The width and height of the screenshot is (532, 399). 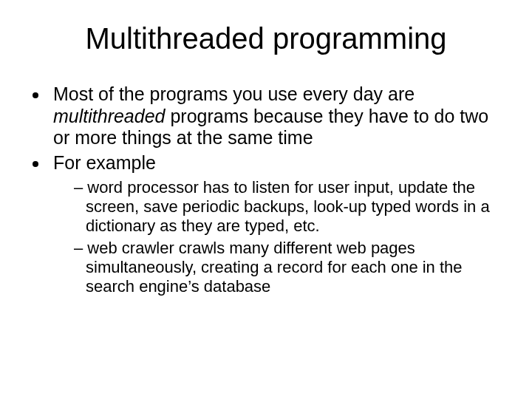 What do you see at coordinates (292, 207) in the screenshot?
I see `sub-bullet-1: word processor has to listen for user in…` at bounding box center [292, 207].